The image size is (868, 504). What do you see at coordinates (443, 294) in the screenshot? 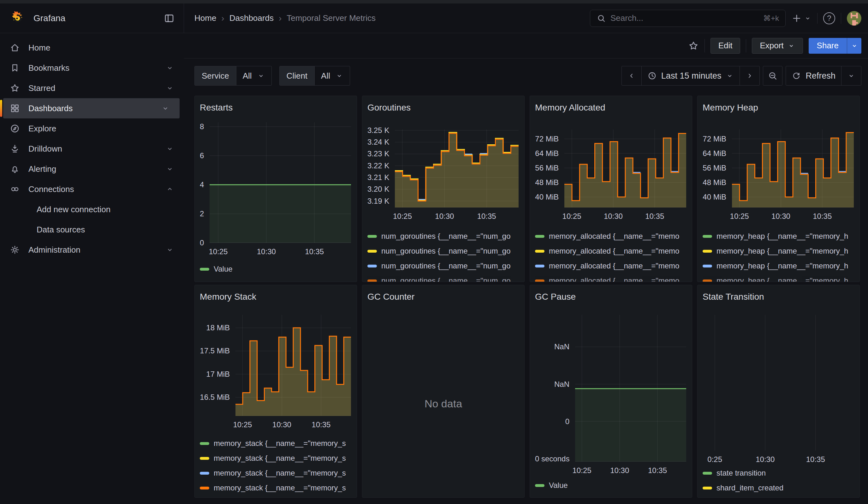
I see `panel-title: GC Counter` at bounding box center [443, 294].